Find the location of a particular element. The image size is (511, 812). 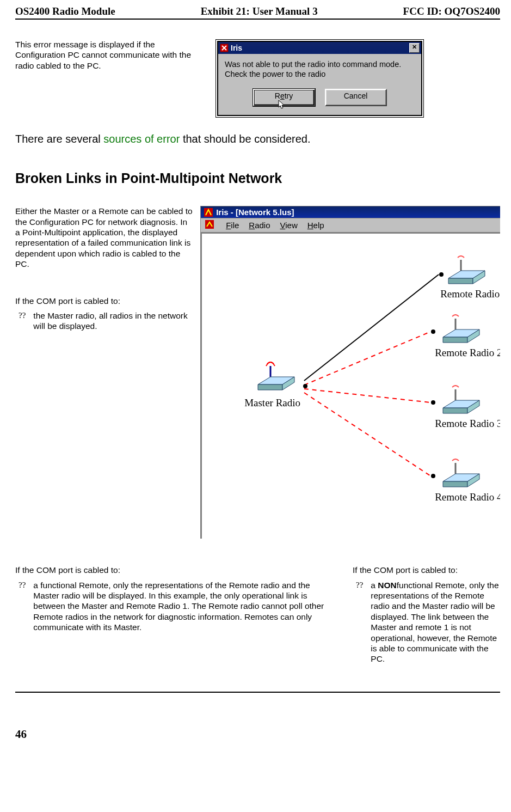

close-icon: ✕ is located at coordinates (415, 48).